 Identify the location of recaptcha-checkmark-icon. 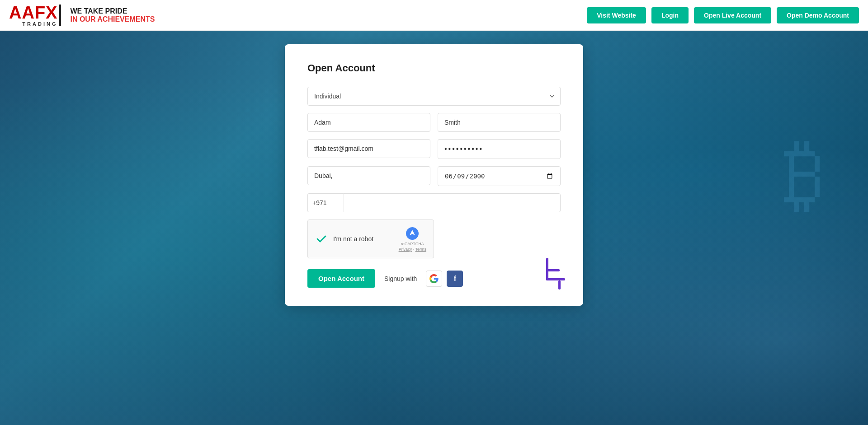
(321, 239).